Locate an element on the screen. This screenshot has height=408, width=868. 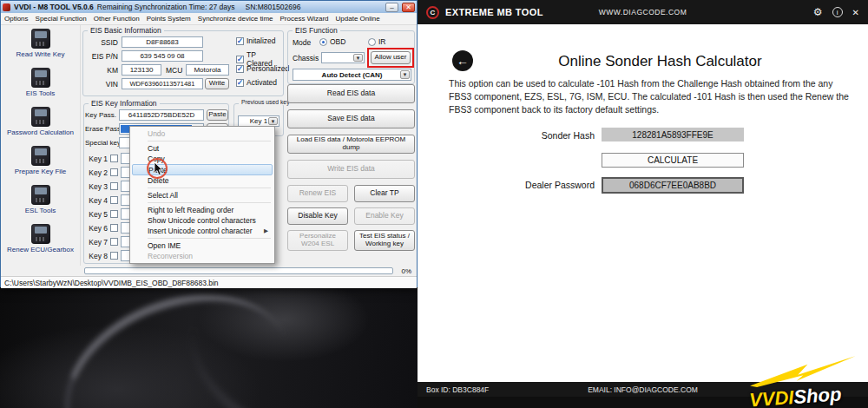
key-device-icon is located at coordinates (41, 38).